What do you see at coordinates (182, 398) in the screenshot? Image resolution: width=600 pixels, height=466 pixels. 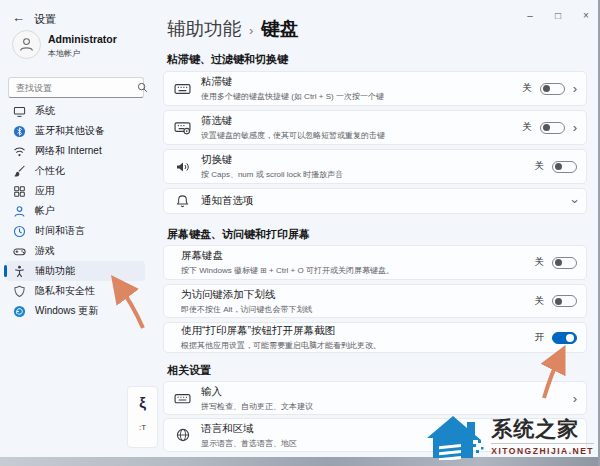 I see `typing-keyboard-icon` at bounding box center [182, 398].